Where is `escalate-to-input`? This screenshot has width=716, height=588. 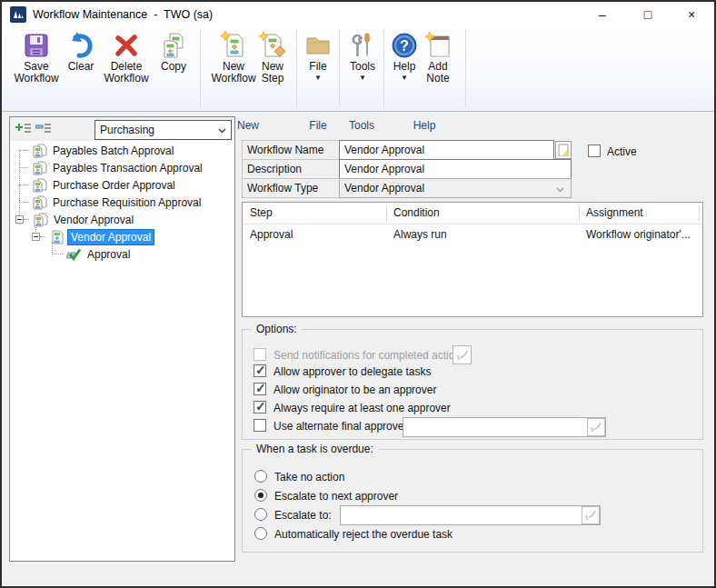
escalate-to-input is located at coordinates (471, 515).